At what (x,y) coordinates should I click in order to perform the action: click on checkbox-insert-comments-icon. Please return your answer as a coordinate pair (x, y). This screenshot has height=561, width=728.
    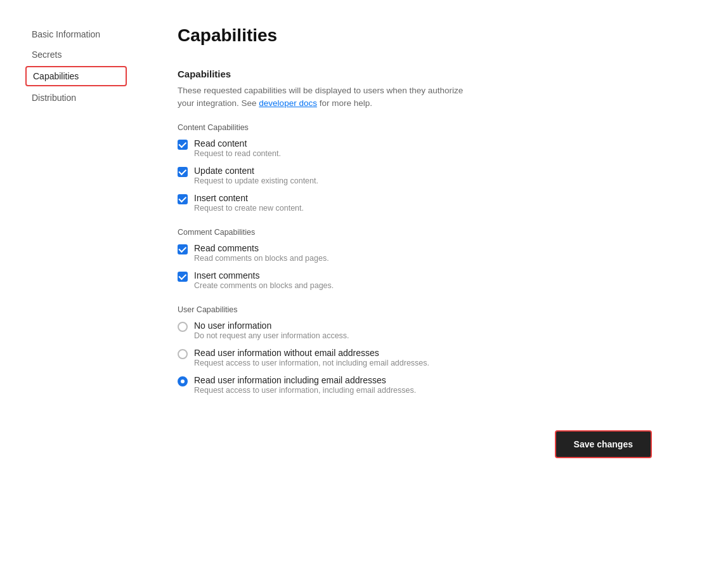
    Looking at the image, I should click on (183, 277).